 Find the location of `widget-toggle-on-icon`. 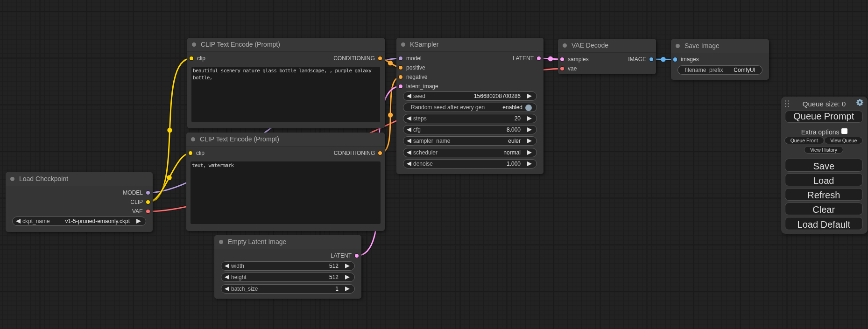

widget-toggle-on-icon is located at coordinates (529, 108).